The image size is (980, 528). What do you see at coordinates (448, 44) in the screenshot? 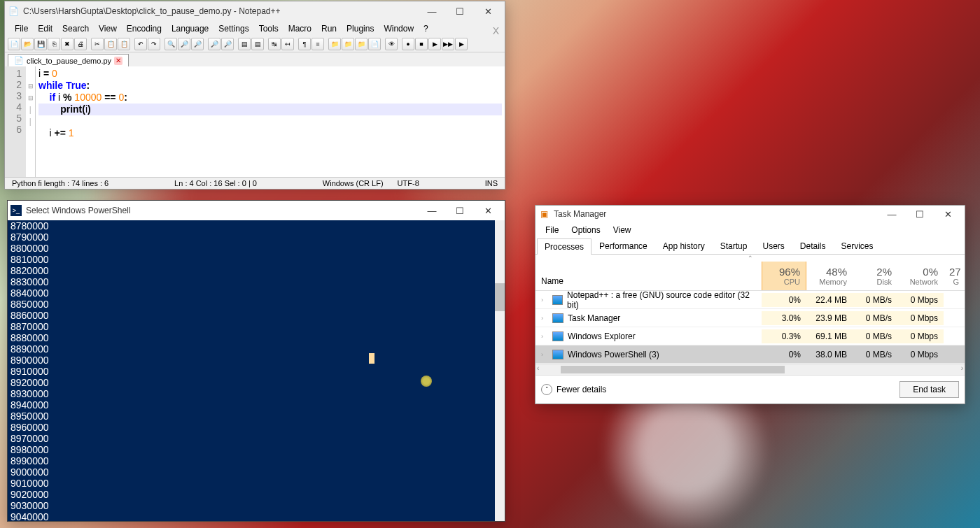
I see `toolbar-icon: ▶▶` at bounding box center [448, 44].